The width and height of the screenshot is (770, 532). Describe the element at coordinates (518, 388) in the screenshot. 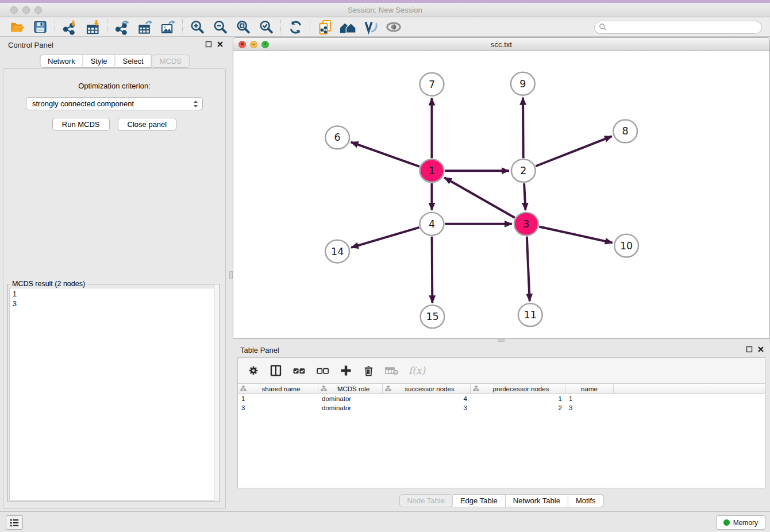

I see `column-header-predecessor-nodes: predecessor nodes` at that location.